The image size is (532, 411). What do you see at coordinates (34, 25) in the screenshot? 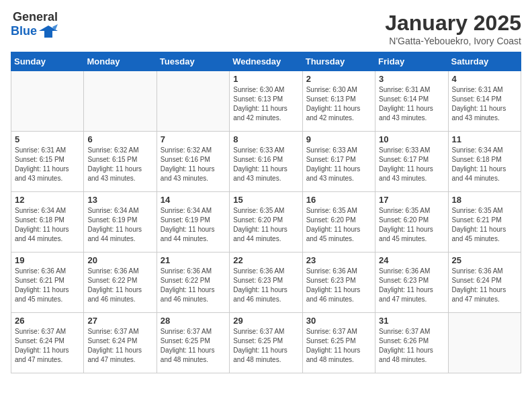
I see `logo: General Blue` at bounding box center [34, 25].